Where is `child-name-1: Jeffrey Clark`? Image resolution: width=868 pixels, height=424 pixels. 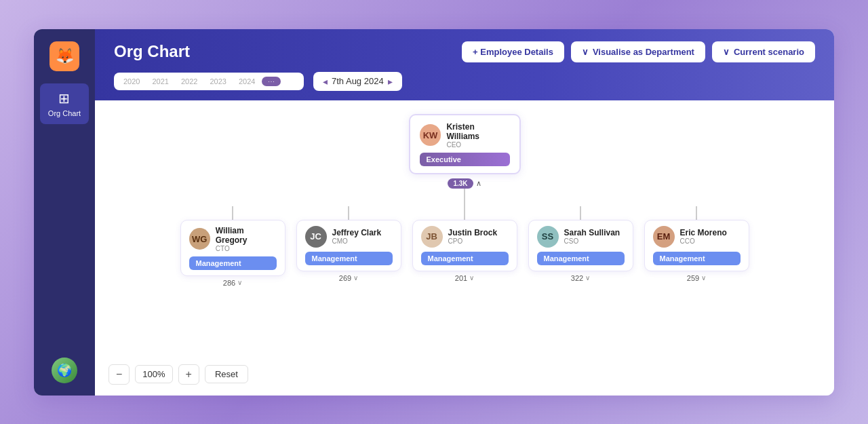
child-name-1: Jeffrey Clark is located at coordinates (357, 233).